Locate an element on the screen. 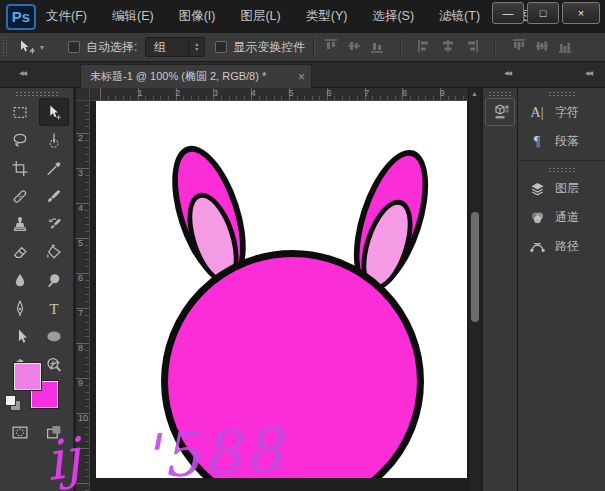 The height and width of the screenshot is (491, 605). toolbox-grip is located at coordinates (37, 94).